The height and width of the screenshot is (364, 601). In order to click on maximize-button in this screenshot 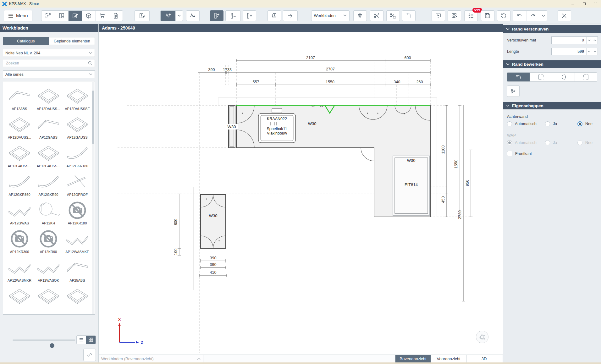, I will do `click(584, 4)`.